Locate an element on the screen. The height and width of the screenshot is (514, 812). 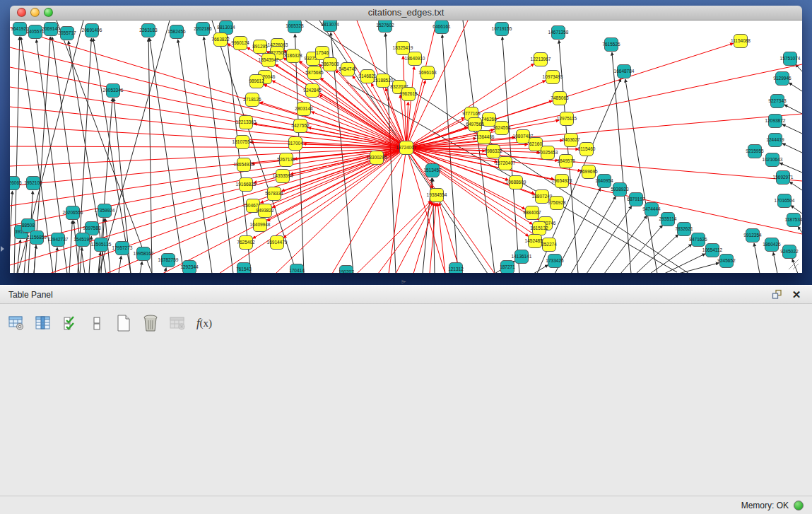
node-label: 6879197 is located at coordinates (636, 199).